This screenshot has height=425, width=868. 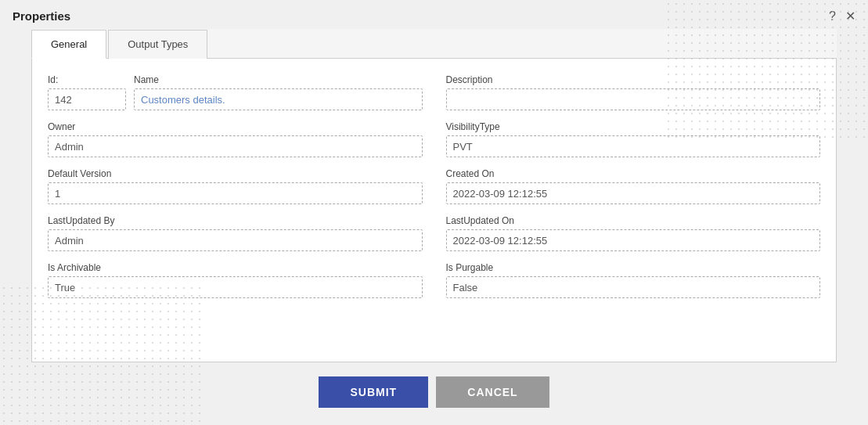 I want to click on id-label: Id:, so click(x=87, y=80).